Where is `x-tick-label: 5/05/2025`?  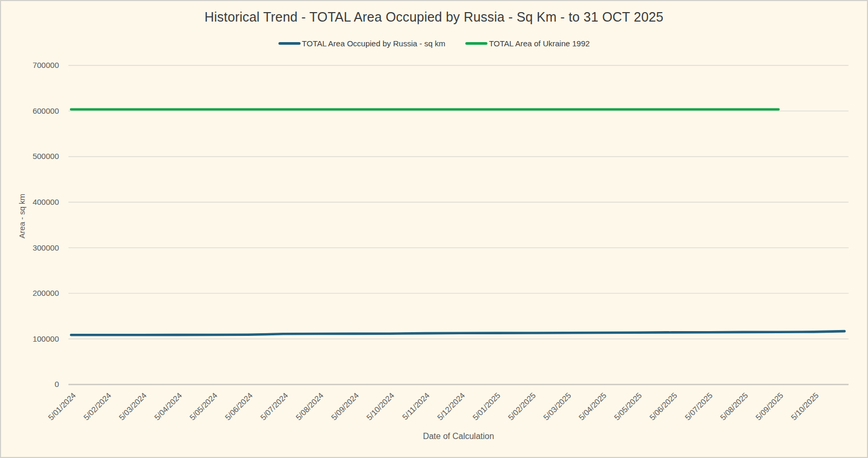 x-tick-label: 5/05/2025 is located at coordinates (627, 406).